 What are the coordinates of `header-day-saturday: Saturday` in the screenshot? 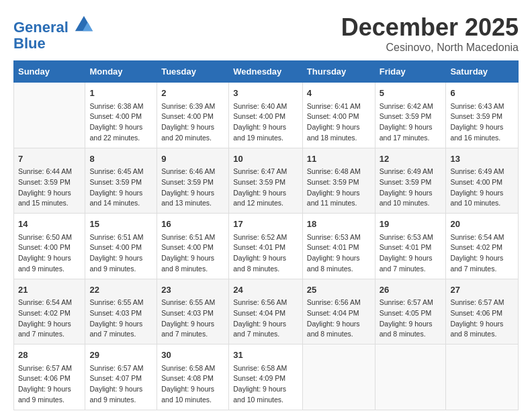 It's located at (482, 72).